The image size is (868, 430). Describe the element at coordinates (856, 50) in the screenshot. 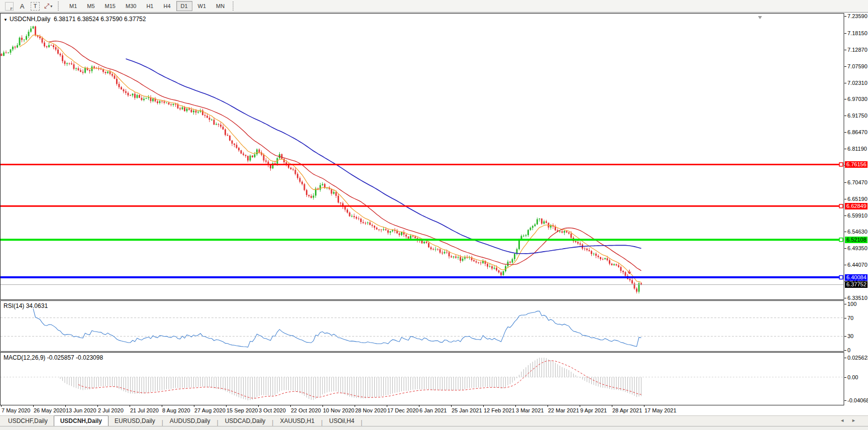

I see `price-axis-tick: 7.12870` at that location.